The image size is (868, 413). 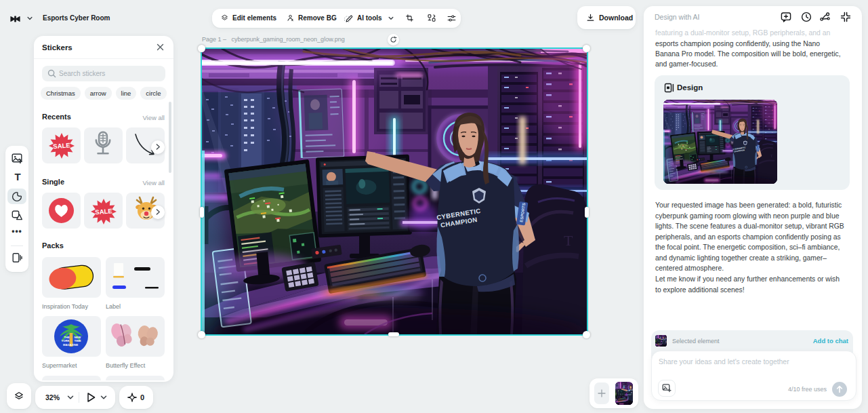 I want to click on svg-text: NEW, so click(x=78, y=338).